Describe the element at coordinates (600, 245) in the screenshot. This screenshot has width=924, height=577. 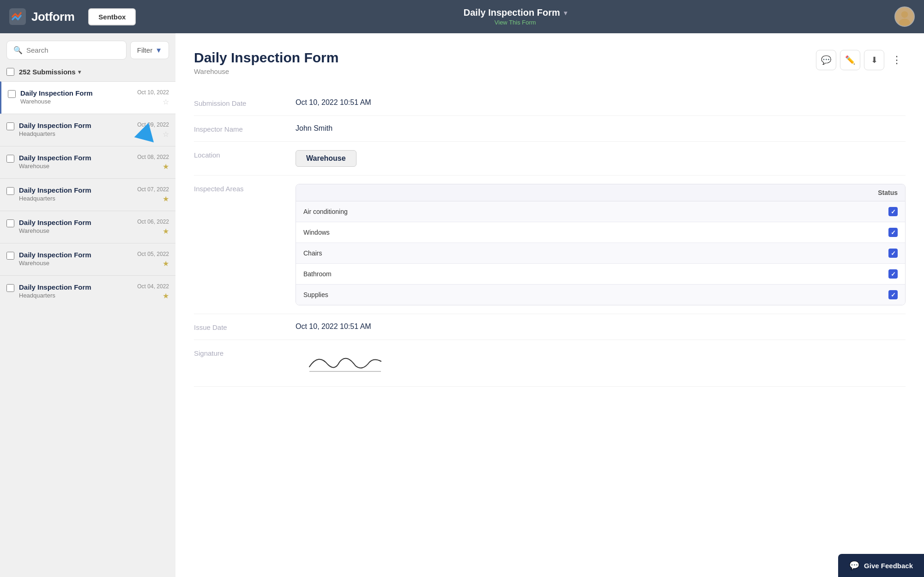
I see `inspected-areas-table-wrap: Status Air conditioning Windows Chairs` at that location.